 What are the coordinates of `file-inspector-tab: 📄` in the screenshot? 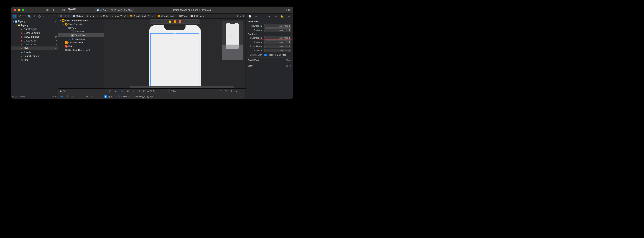 It's located at (250, 16).